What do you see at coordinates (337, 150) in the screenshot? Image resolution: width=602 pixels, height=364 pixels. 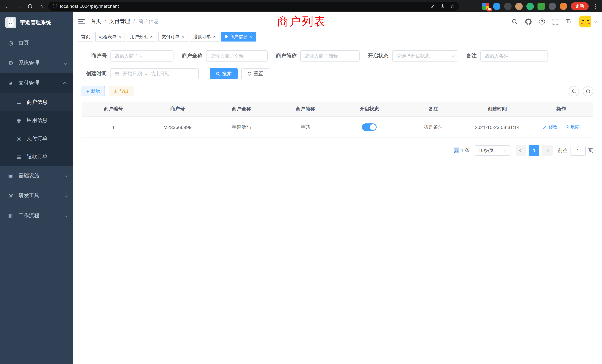 I see `pagination: 共1 条 10条/页 1 前往 页` at bounding box center [337, 150].